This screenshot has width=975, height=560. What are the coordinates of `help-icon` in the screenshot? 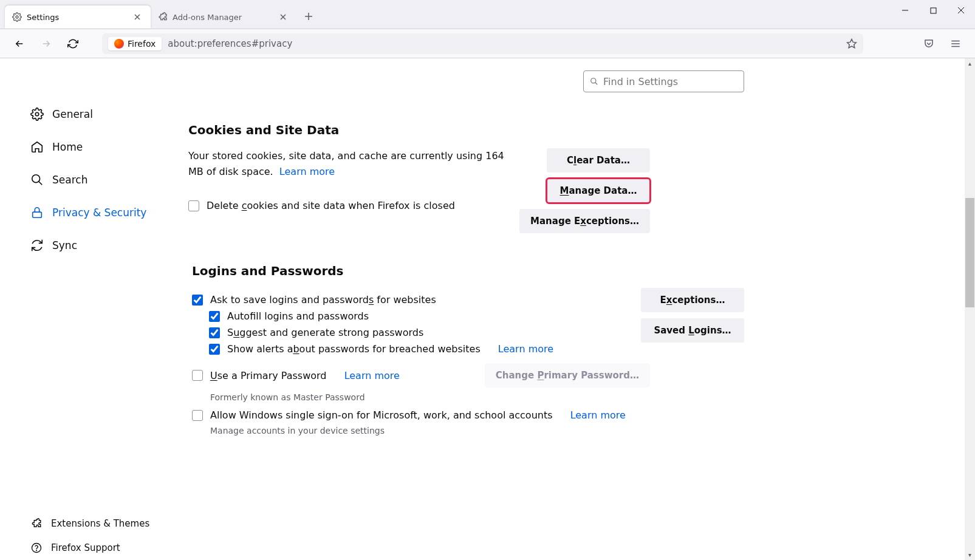 It's located at (36, 548).